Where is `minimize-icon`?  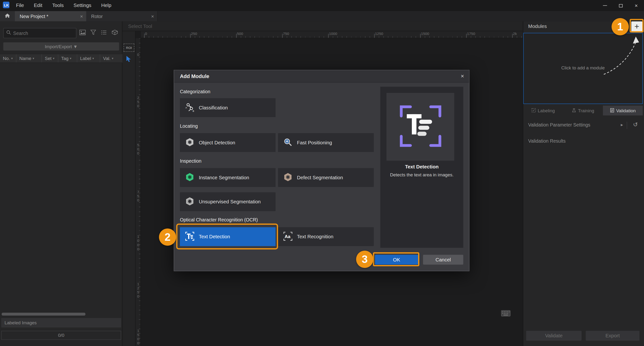 minimize-icon is located at coordinates (605, 6).